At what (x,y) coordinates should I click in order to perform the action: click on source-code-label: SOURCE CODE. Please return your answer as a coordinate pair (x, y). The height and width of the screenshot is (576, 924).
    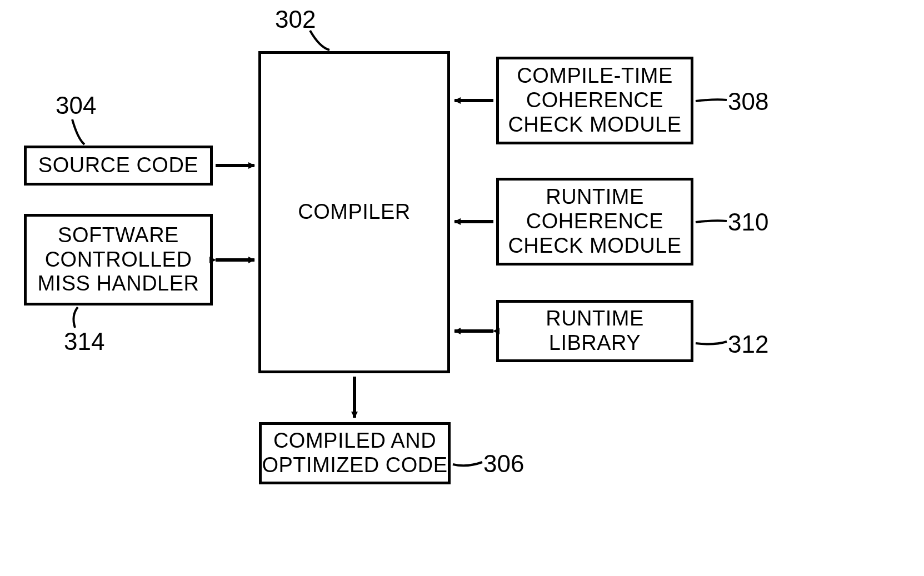
    Looking at the image, I should click on (118, 166).